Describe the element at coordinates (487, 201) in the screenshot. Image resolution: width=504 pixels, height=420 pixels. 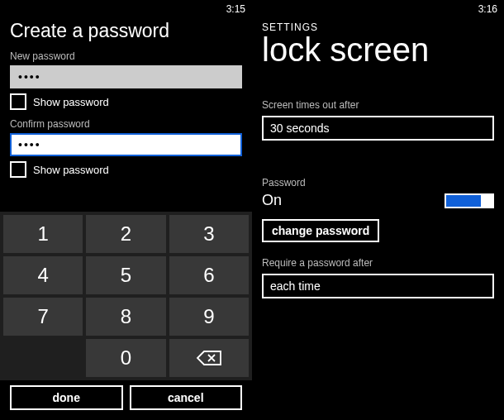
I see `toggle-thumb-icon` at that location.